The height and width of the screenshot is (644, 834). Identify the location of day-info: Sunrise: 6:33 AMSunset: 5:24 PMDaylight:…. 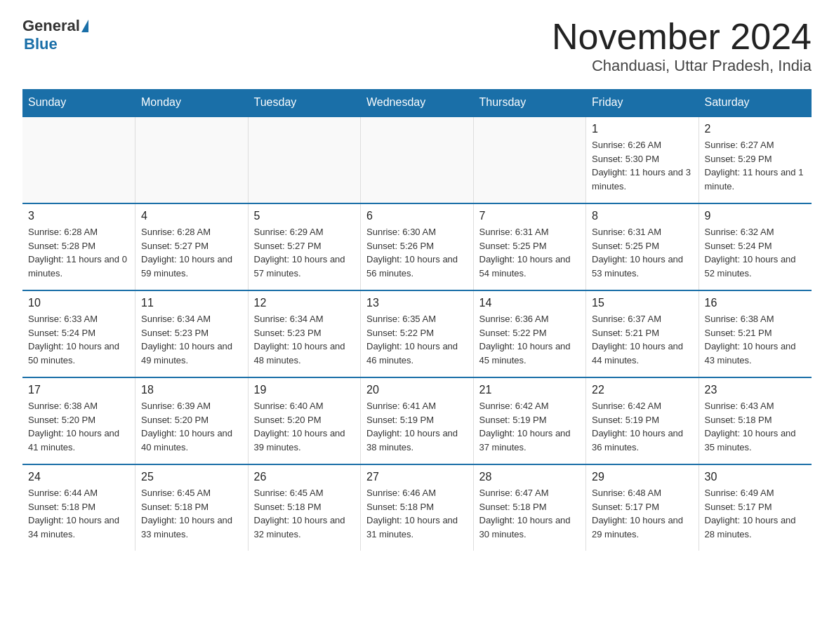
(79, 340).